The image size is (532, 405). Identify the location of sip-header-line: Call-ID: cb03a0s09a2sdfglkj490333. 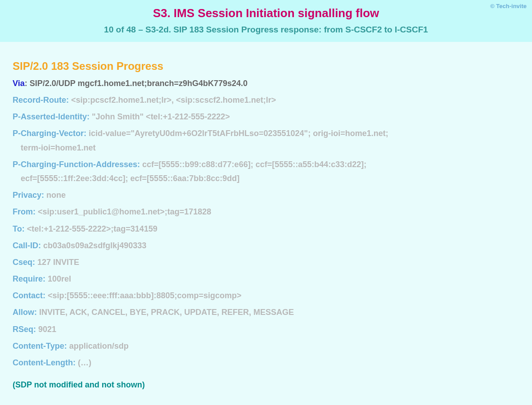
(266, 246).